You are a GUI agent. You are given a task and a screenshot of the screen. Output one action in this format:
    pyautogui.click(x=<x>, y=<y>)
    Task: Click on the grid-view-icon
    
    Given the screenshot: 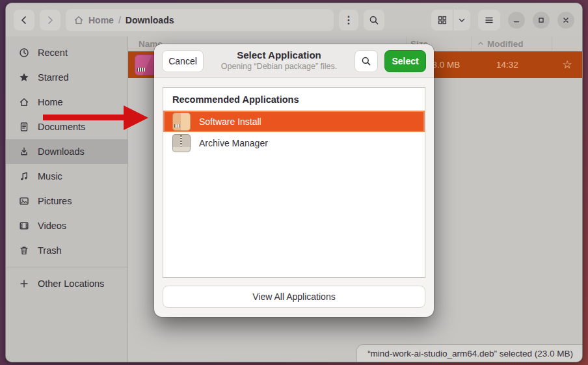 What is the action you would take?
    pyautogui.click(x=442, y=20)
    